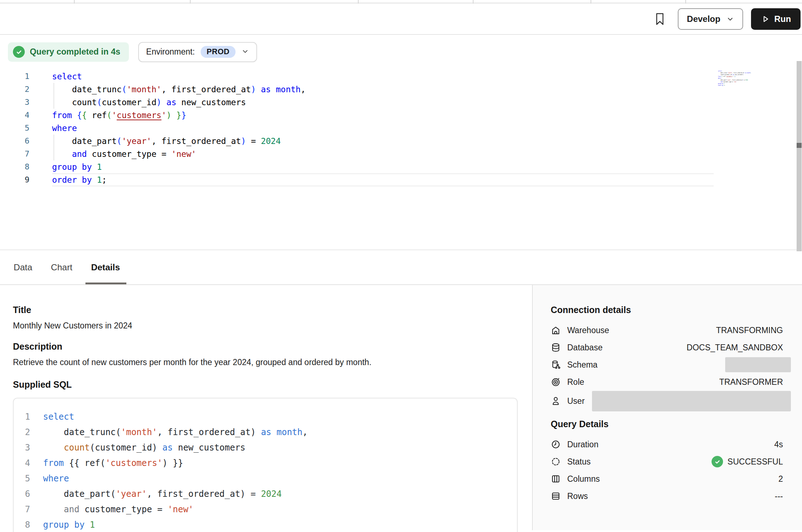  What do you see at coordinates (15, 141) in the screenshot?
I see `line-number: 6` at bounding box center [15, 141].